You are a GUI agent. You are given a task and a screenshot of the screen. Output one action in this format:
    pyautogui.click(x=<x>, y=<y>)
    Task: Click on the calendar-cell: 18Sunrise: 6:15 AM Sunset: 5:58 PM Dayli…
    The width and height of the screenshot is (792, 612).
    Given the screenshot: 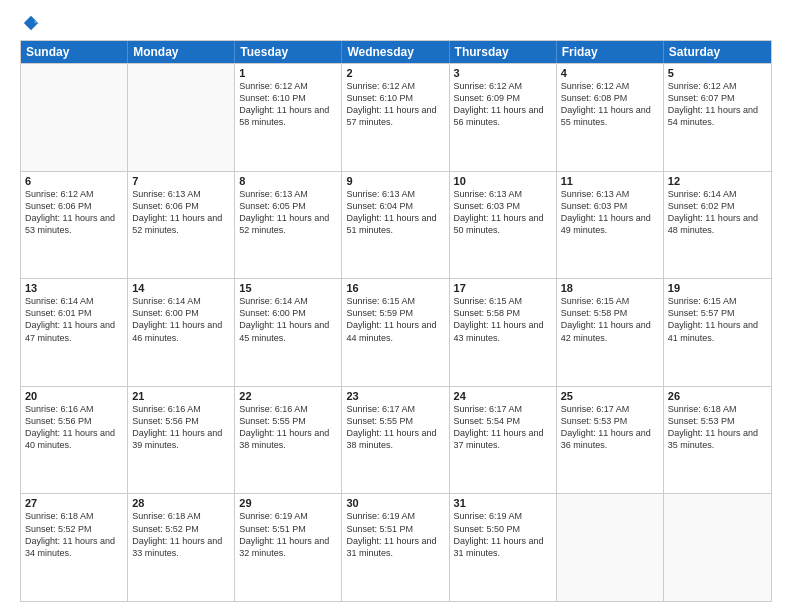 What is the action you would take?
    pyautogui.click(x=610, y=332)
    